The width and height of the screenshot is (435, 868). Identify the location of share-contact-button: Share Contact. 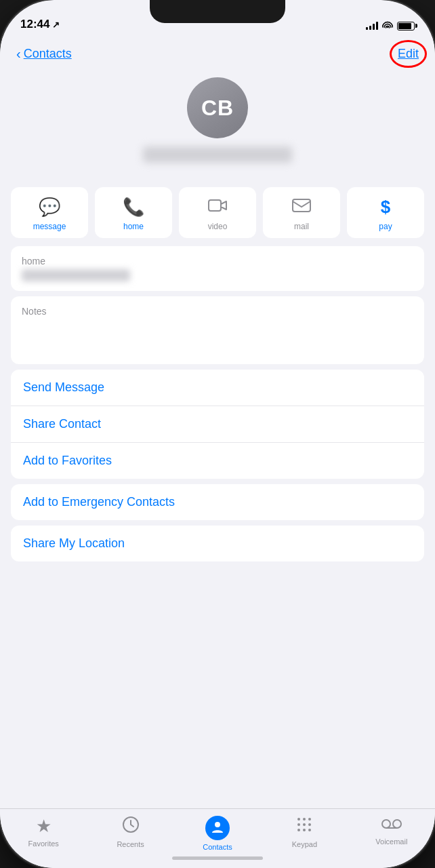
(218, 425).